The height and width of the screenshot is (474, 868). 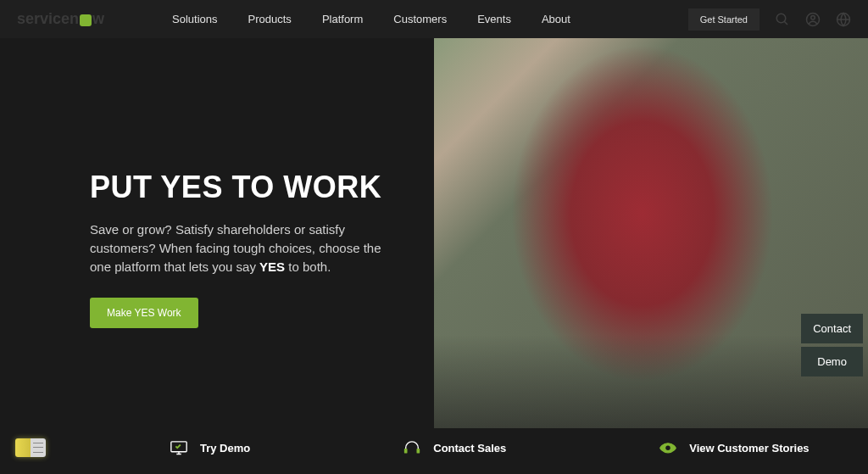 What do you see at coordinates (434, 19) in the screenshot?
I see `header: servicen w Solutions Products Platform C…` at bounding box center [434, 19].